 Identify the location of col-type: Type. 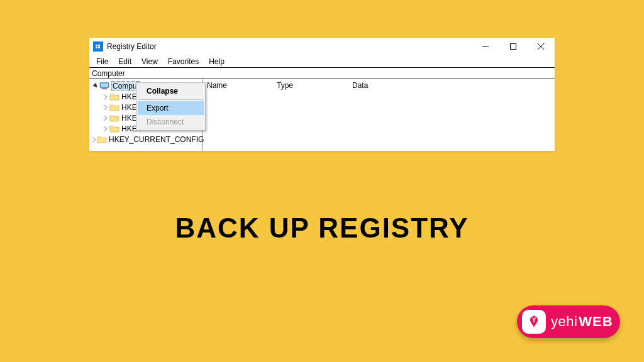
(314, 85).